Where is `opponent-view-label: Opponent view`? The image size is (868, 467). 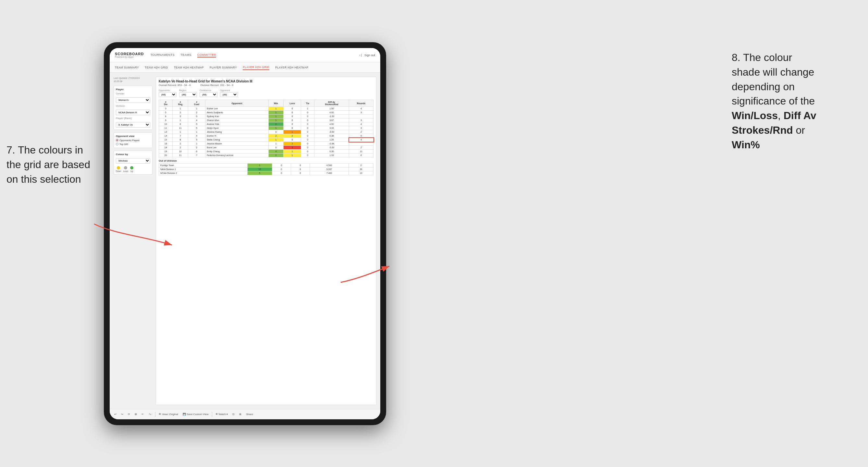
opponent-view-label: Opponent view is located at coordinates (133, 136).